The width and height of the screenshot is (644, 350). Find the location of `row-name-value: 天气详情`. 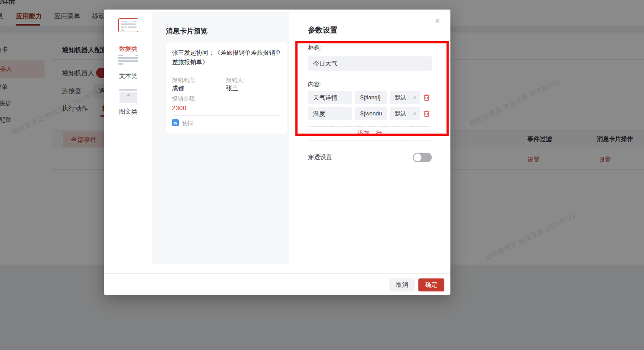

row-name-value: 天气详情 is located at coordinates (325, 98).